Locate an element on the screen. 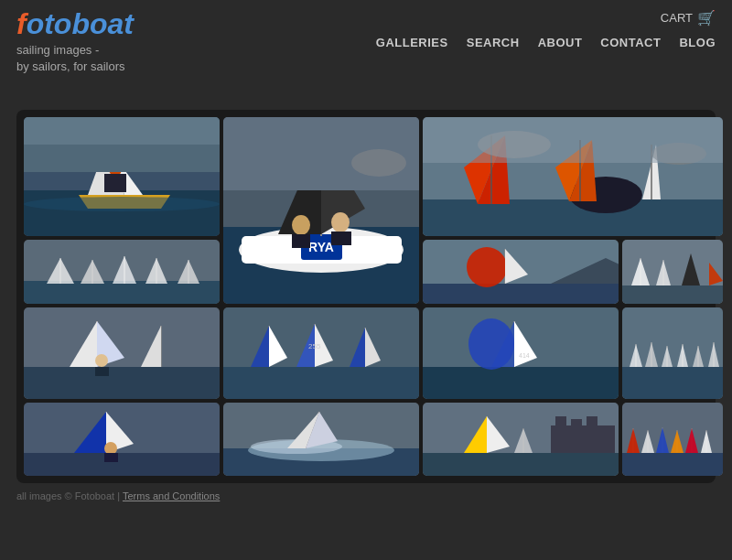 This screenshot has height=560, width=732. svg-text: 255 is located at coordinates (315, 346).